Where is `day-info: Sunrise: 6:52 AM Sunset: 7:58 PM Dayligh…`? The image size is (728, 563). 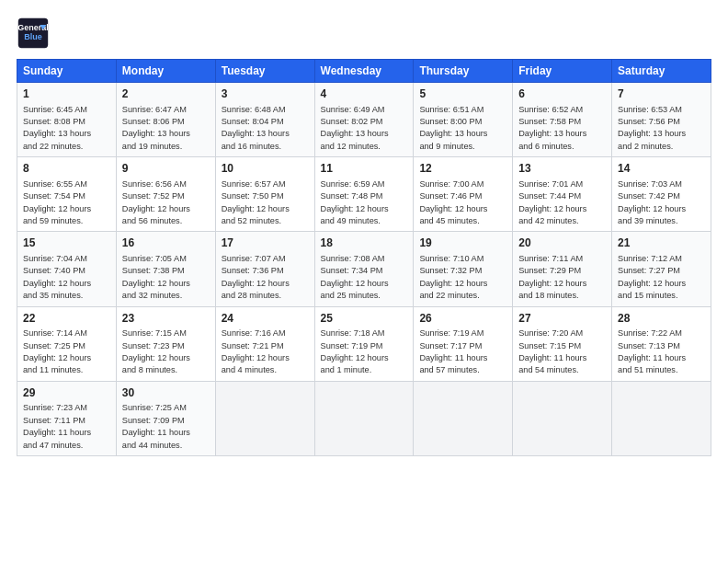
day-info: Sunrise: 6:52 AM Sunset: 7:58 PM Dayligh… is located at coordinates (563, 129).